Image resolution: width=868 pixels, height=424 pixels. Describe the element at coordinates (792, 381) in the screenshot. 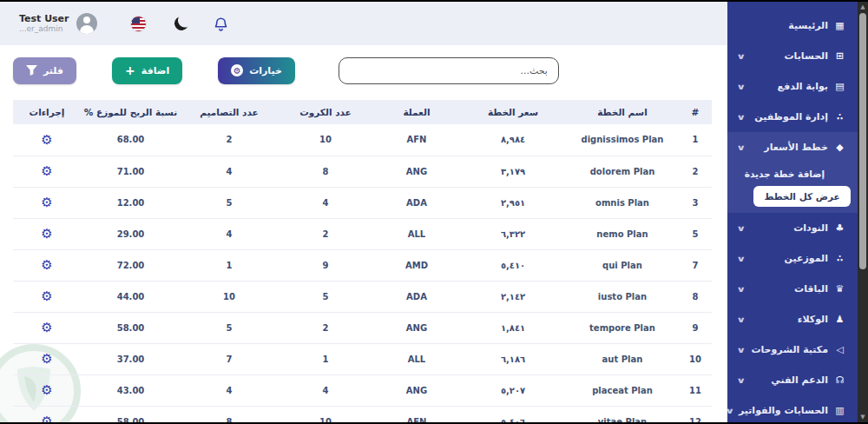

I see `sidebar-item-10: ☊الدعم الفني∨` at that location.